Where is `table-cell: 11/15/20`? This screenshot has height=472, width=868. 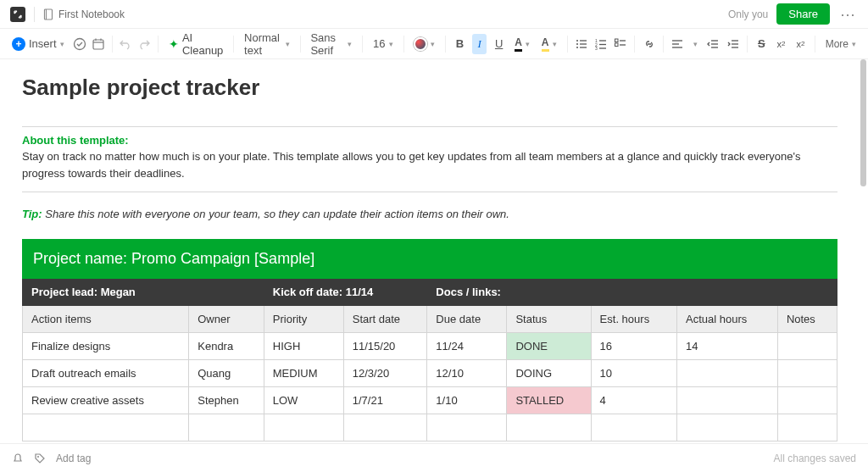 table-cell: 11/15/20 is located at coordinates (385, 347).